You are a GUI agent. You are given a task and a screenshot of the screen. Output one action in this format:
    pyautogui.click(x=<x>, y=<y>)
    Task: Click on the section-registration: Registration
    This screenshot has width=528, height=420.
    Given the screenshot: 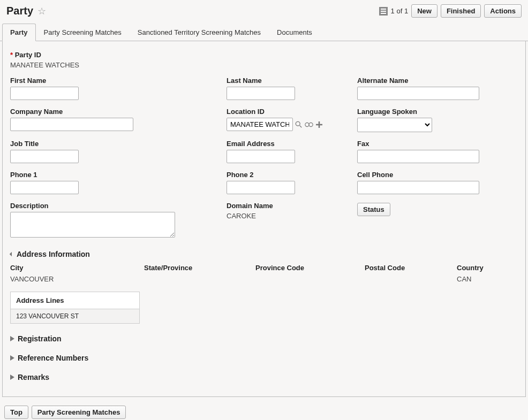 What is the action you would take?
    pyautogui.click(x=264, y=339)
    